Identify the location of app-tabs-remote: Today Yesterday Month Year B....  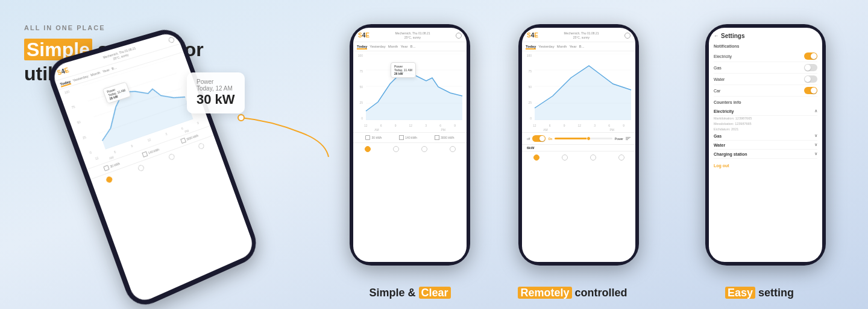
(579, 47).